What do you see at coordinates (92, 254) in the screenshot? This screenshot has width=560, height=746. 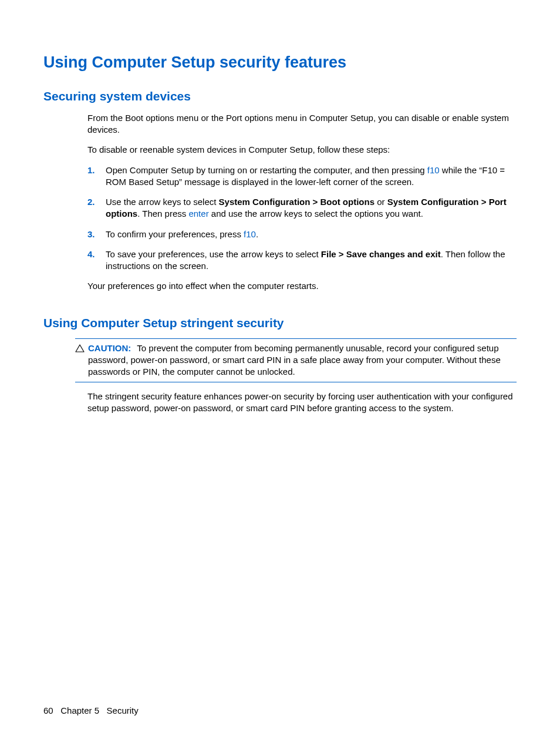 I see `step-number: 4.` at bounding box center [92, 254].